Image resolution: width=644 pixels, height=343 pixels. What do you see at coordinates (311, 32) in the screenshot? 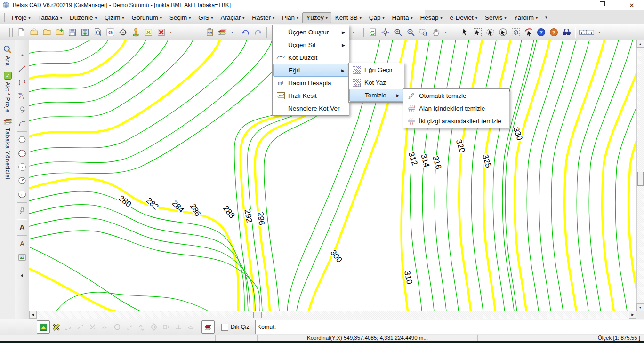
I see `menu-item-ucgen-olustur: Üçgen Oluştur▶` at bounding box center [311, 32].